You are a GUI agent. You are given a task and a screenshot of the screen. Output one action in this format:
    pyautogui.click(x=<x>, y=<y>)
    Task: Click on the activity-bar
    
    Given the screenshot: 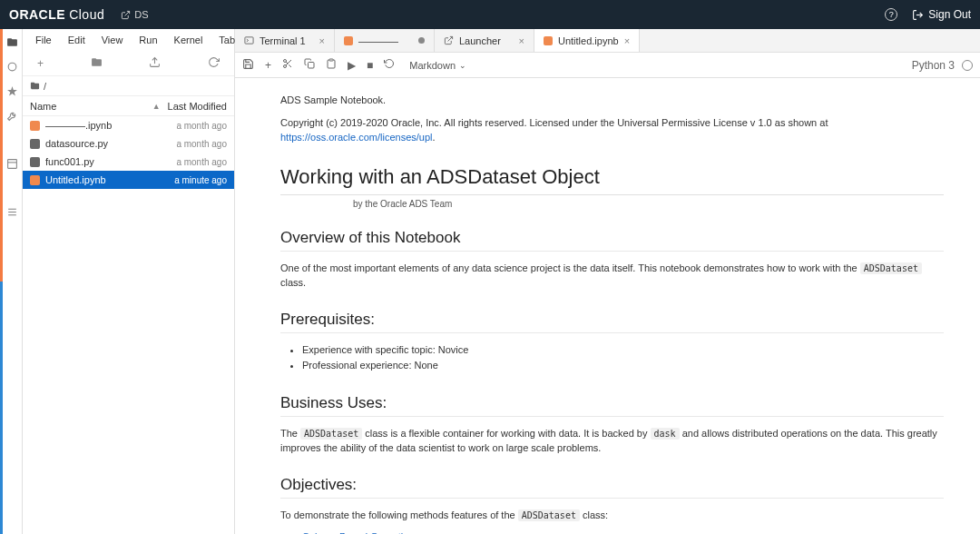 What is the action you would take?
    pyautogui.click(x=13, y=282)
    